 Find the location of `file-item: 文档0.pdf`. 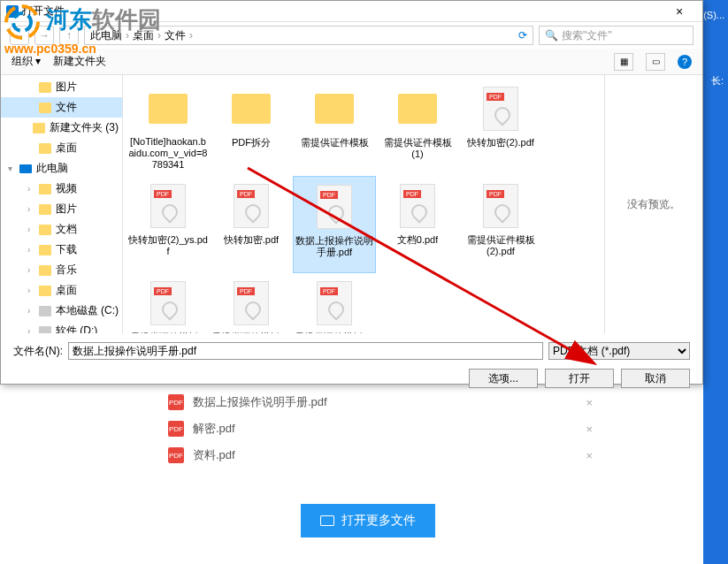

file-item: 文档0.pdf is located at coordinates (418, 225).